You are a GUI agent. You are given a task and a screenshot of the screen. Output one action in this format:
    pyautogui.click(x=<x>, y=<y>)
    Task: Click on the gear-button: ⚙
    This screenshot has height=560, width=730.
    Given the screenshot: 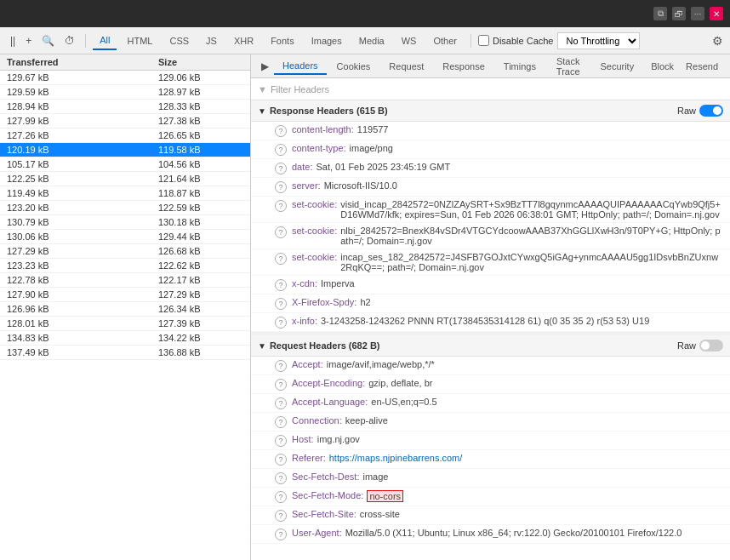 What is the action you would take?
    pyautogui.click(x=718, y=41)
    